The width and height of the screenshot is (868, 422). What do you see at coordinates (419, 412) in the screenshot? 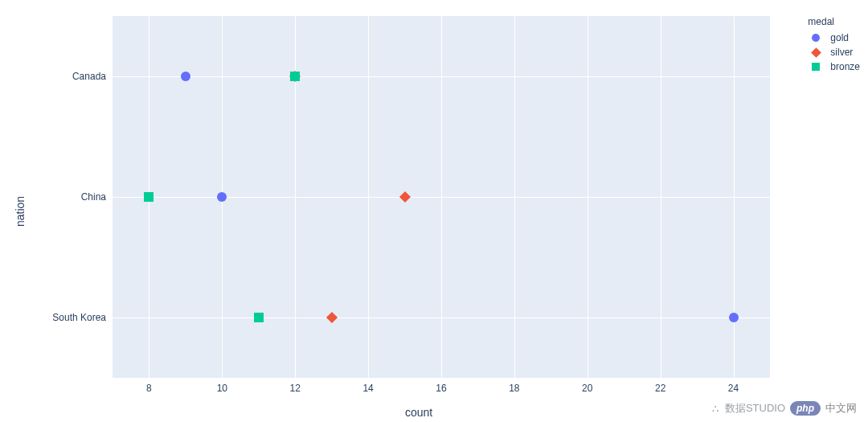
I see `x-axis-title: count` at bounding box center [419, 412].